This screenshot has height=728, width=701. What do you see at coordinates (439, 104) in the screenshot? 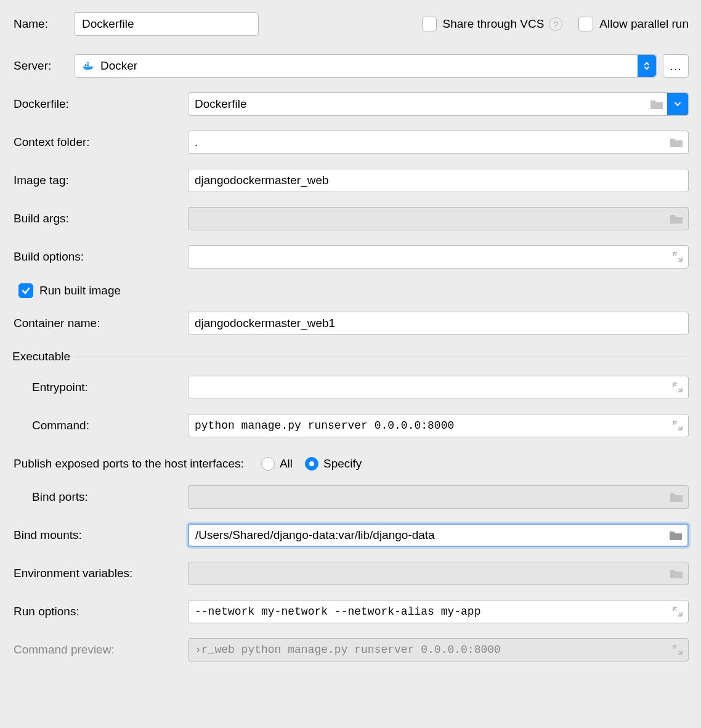
I see `dockerfile-input: Dockerfile` at bounding box center [439, 104].